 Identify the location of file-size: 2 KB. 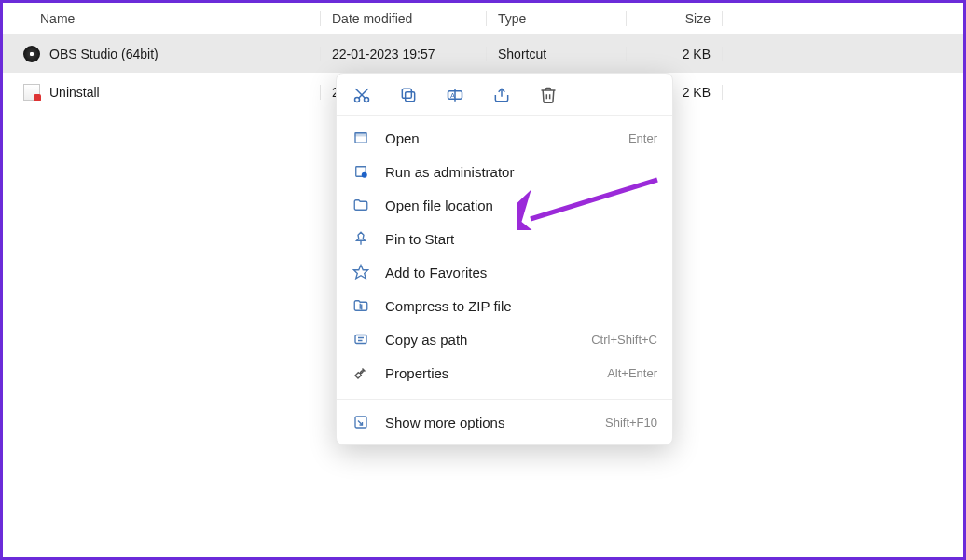
(674, 54).